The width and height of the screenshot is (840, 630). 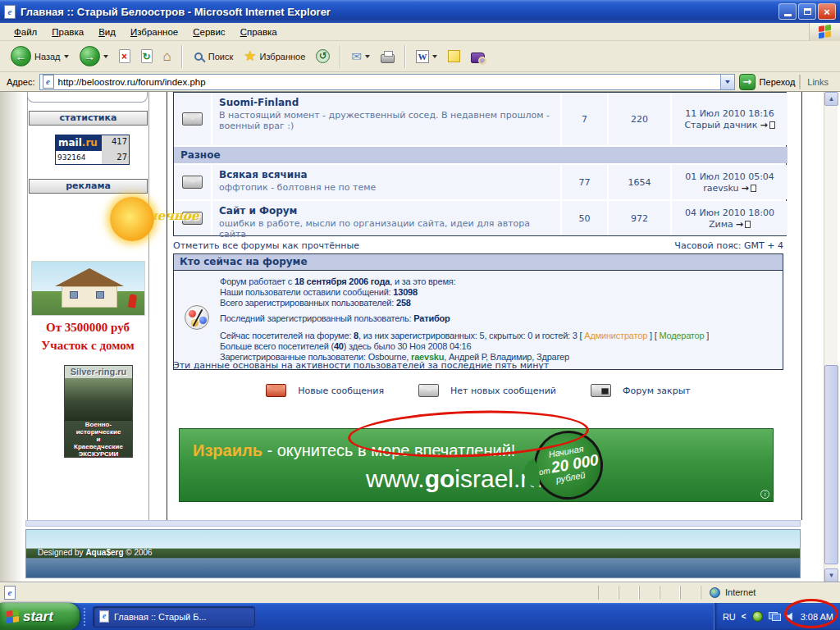 What do you see at coordinates (777, 617) in the screenshot?
I see `system-tray: RU < 3:08 AM` at bounding box center [777, 617].